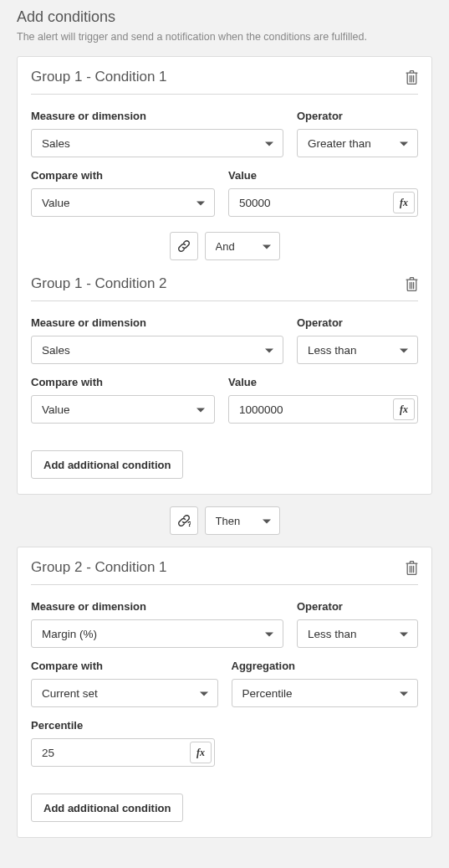 This screenshot has height=868, width=449. Describe the element at coordinates (224, 521) in the screenshot. I see `outer-connector-row: ? Then` at that location.